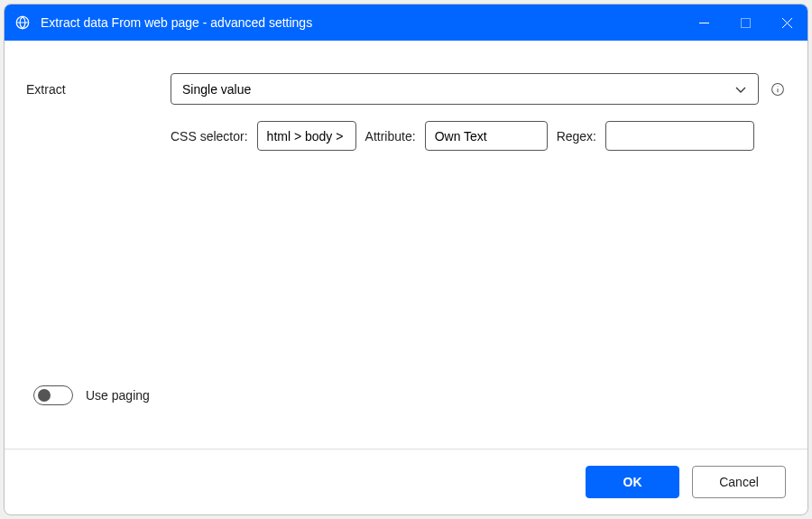 This screenshot has height=519, width=812. I want to click on minimize-button, so click(704, 23).